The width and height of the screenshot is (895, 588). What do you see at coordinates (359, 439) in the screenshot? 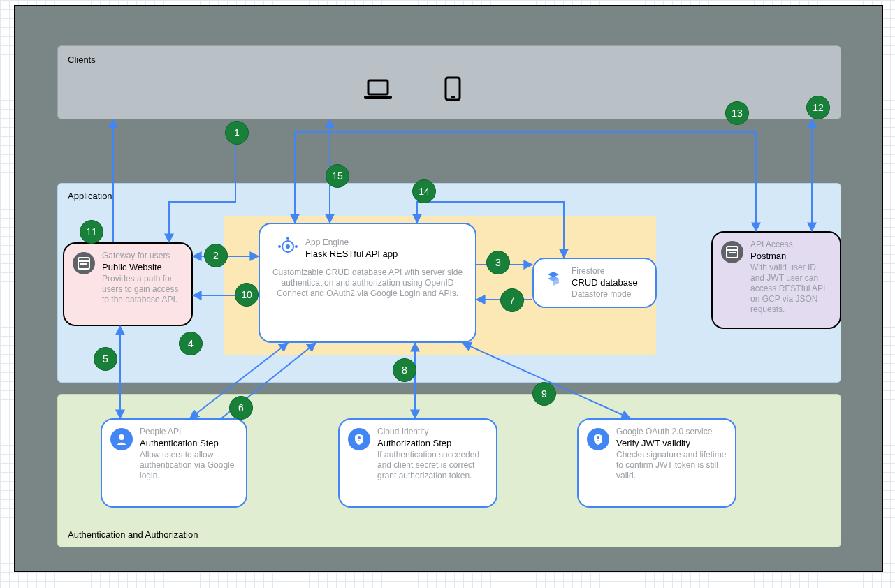
I see `cloud-identity-icon` at bounding box center [359, 439].